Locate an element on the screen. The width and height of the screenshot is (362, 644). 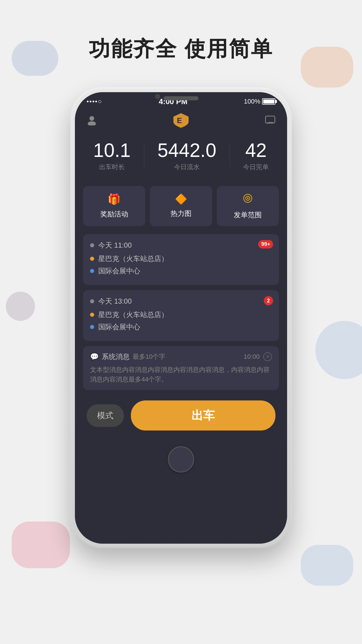
sys-msg-title: 系统消息 is located at coordinates (116, 357).